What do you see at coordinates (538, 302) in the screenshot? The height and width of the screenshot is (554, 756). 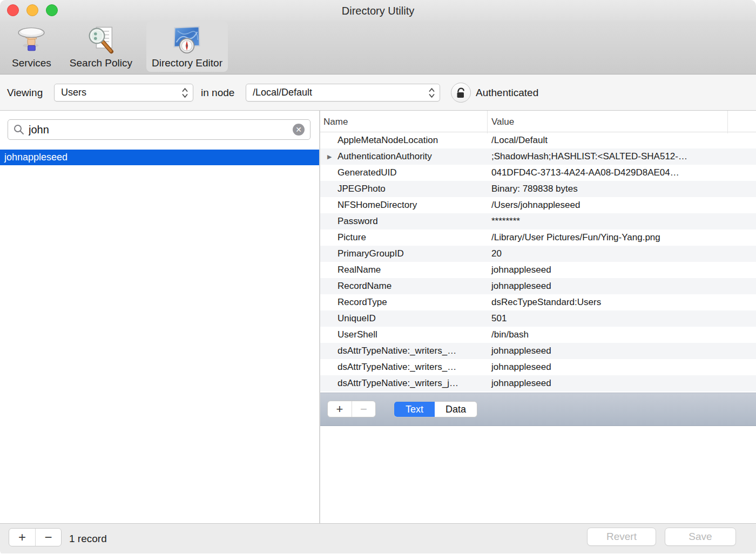 I see `table-row: RecordTypedsRecTypeStandard:Users` at bounding box center [538, 302].